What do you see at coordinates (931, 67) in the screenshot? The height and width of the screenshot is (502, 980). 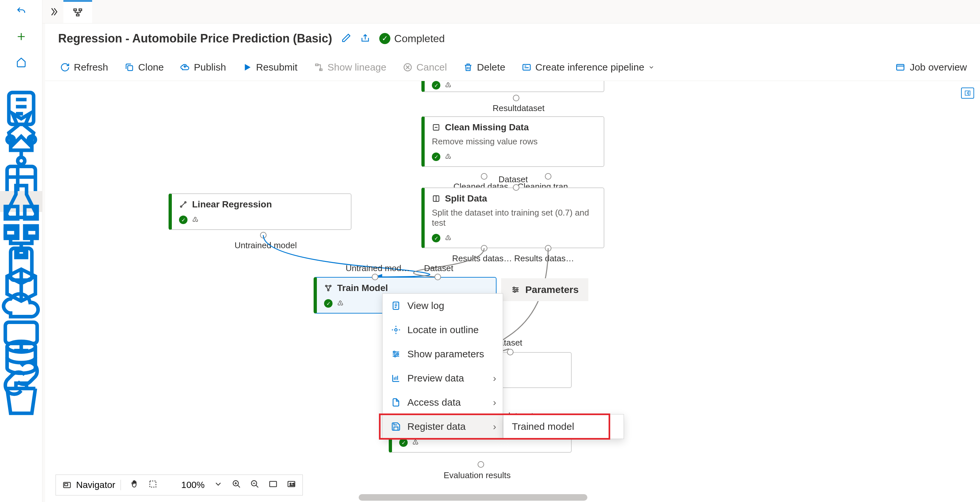 I see `job-overview-button: Job overview` at bounding box center [931, 67].